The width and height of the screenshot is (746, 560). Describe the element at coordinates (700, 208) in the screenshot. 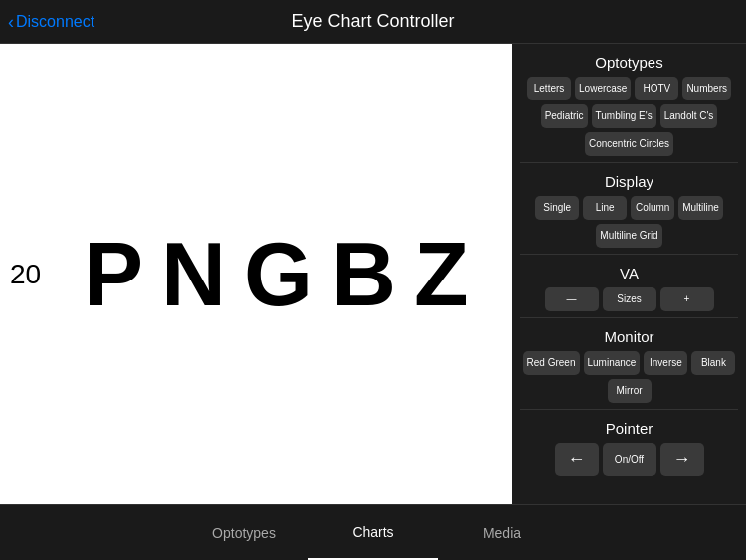

I see `btn-multiline: Multiline` at that location.